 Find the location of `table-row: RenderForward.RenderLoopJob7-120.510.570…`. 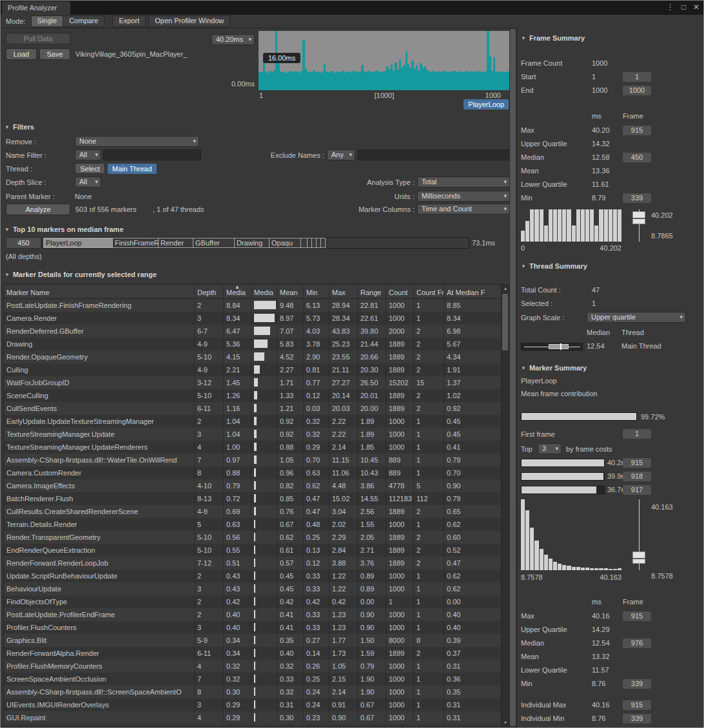

table-row: RenderForward.RenderLoopJob7-120.510.570… is located at coordinates (253, 563).